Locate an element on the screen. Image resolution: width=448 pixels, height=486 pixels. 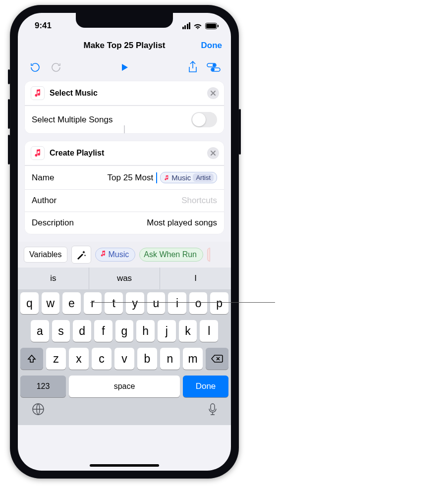
key-w: w is located at coordinates (51, 303).